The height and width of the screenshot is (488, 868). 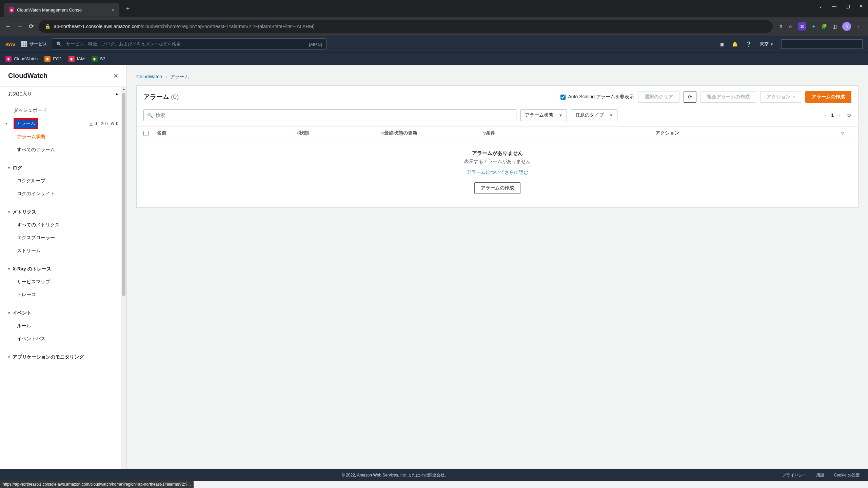 What do you see at coordinates (766, 44) in the screenshot?
I see `region-selector: 東京 ▾` at bounding box center [766, 44].